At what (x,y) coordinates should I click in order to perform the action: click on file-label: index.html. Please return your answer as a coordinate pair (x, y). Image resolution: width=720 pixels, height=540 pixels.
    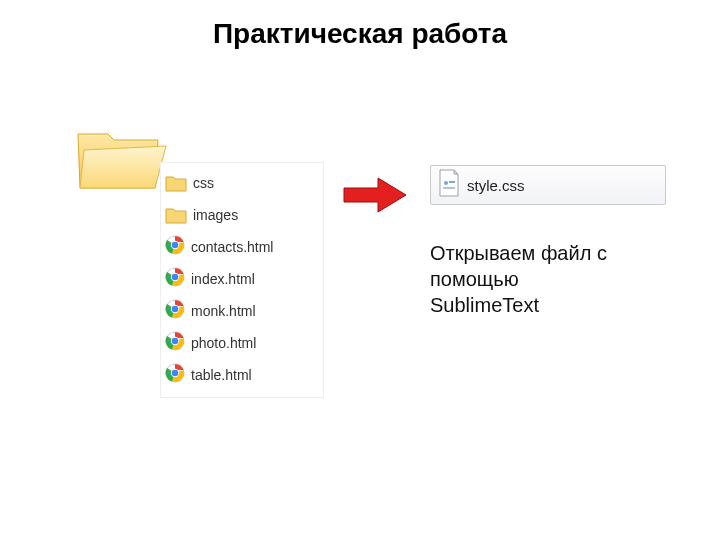
    Looking at the image, I should click on (223, 279).